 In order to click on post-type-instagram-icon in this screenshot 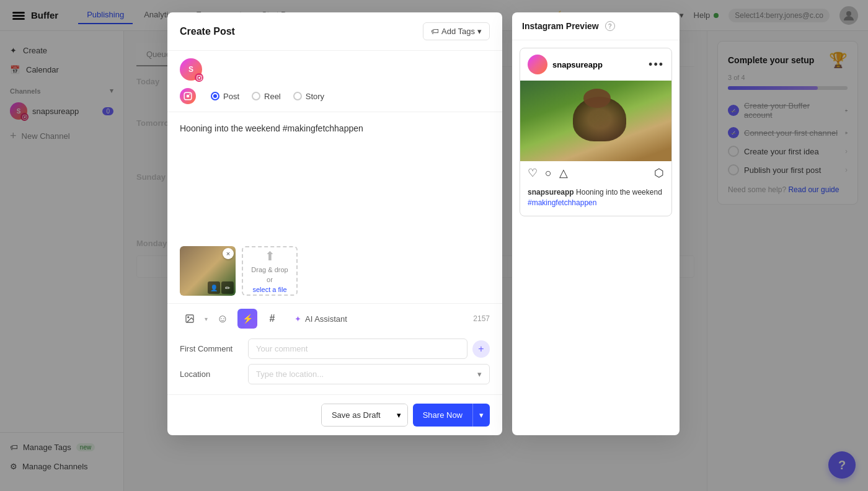, I will do `click(188, 96)`.